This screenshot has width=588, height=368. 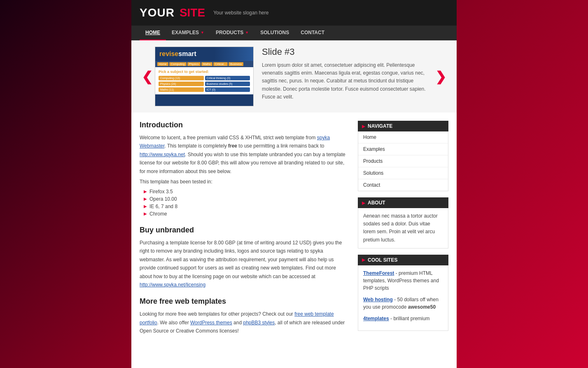 What do you see at coordinates (147, 77) in the screenshot?
I see `slider-prev-button: ❮` at bounding box center [147, 77].